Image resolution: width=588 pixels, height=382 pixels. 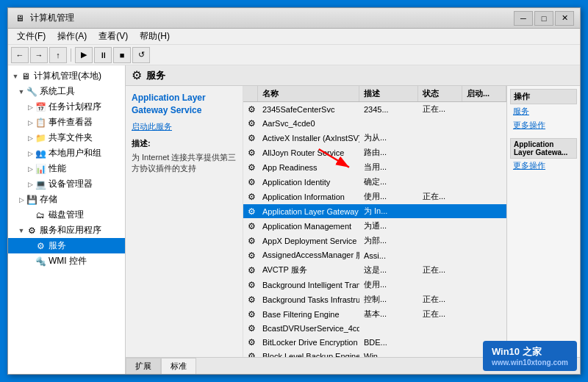 I want to click on table-row: ⚙ AVCTP 服务 这是... 正在..., so click(x=375, y=270).